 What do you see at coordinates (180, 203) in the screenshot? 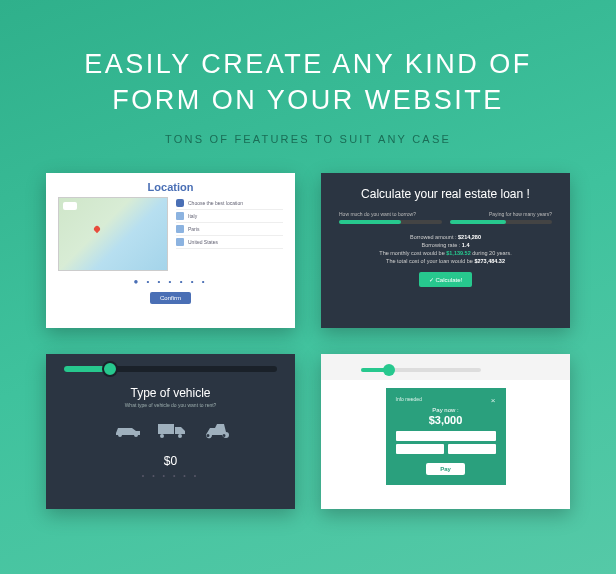
I see `checkbox-icon` at bounding box center [180, 203].